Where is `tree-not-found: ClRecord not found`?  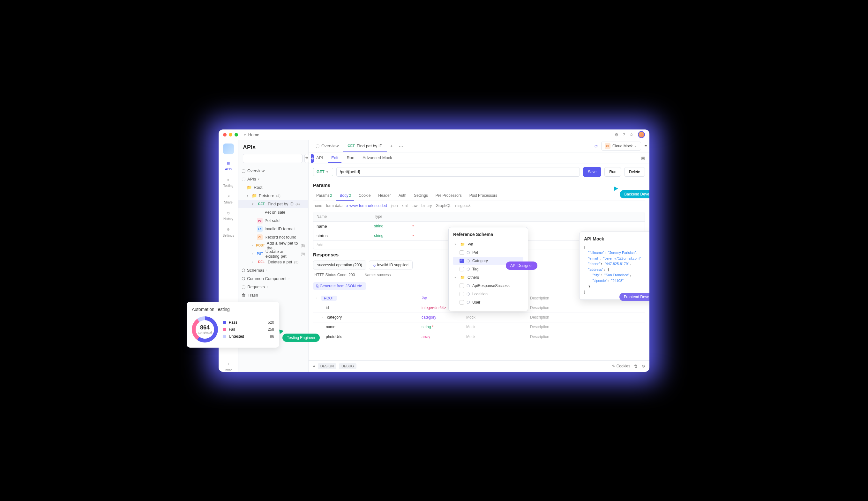 tree-not-found: ClRecord not found is located at coordinates (273, 237).